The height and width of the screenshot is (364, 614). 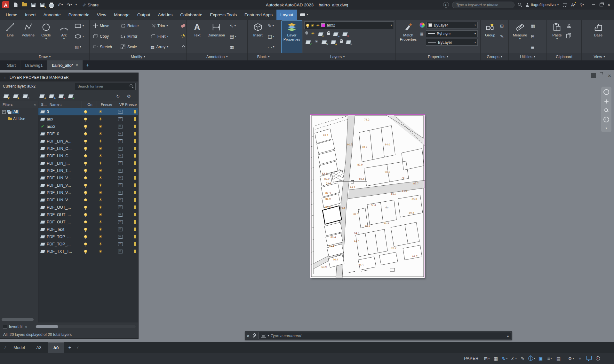 I want to click on layer-freeze-vp-icon: ☀, so click(x=349, y=42).